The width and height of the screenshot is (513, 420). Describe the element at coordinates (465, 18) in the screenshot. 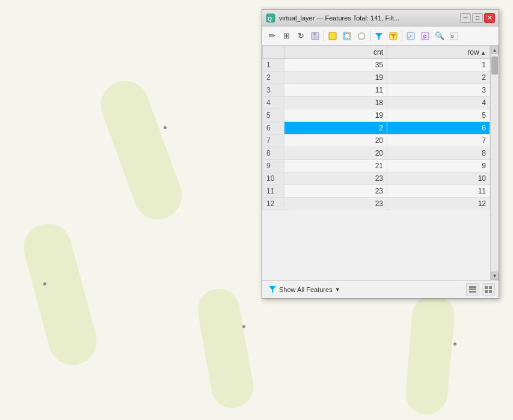

I see `minimize-button: ─` at that location.